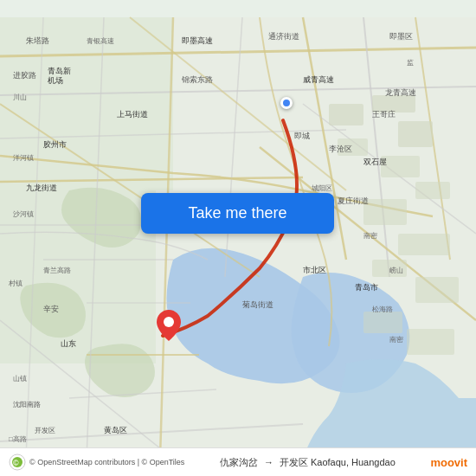  Describe the element at coordinates (100, 42) in the screenshot. I see `svg-text: 青银高速` at that location.